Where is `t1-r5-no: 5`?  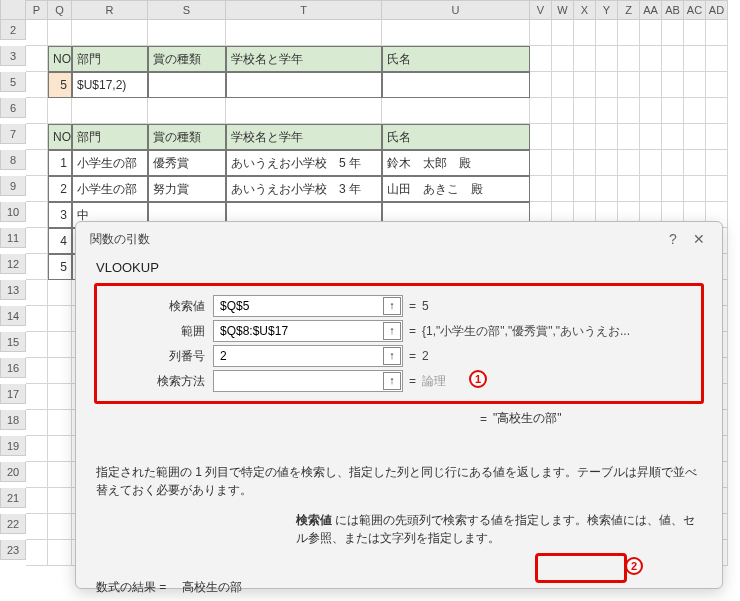
t1-r5-no: 5 is located at coordinates (60, 85).